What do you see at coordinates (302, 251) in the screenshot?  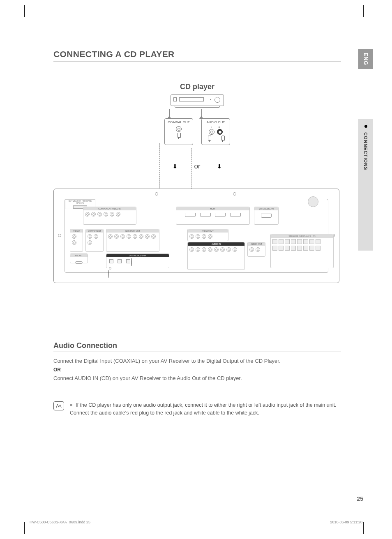 I see `speaker-group: SPEAKER IMPEDANCE : 3Ω` at bounding box center [302, 251].